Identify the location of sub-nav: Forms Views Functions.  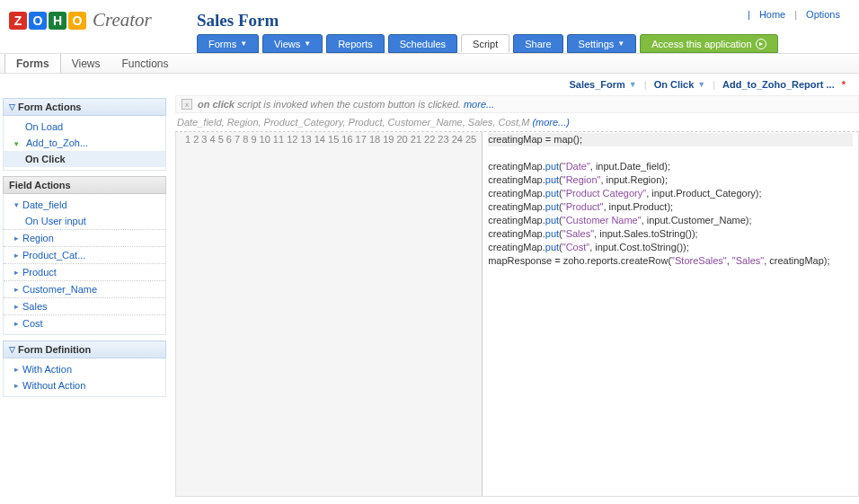
(430, 63).